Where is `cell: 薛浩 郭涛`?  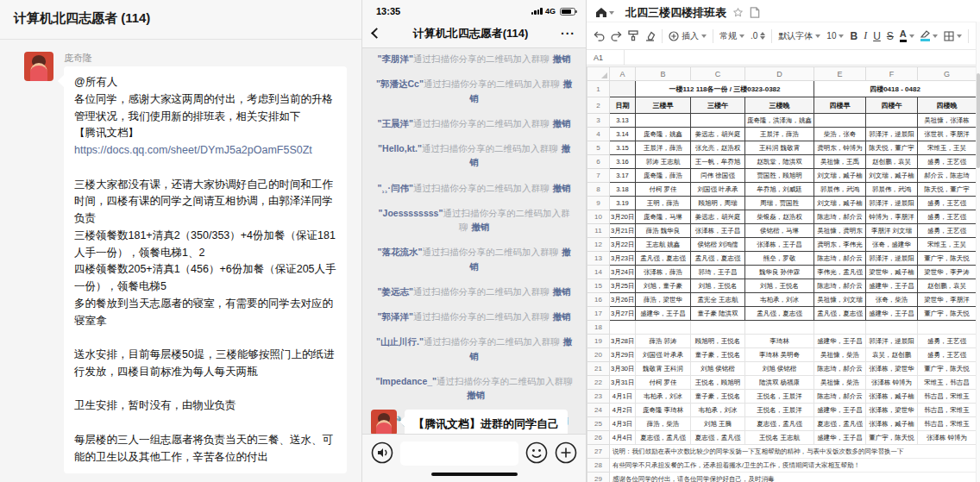 cell: 薛浩 郭涛 is located at coordinates (663, 341).